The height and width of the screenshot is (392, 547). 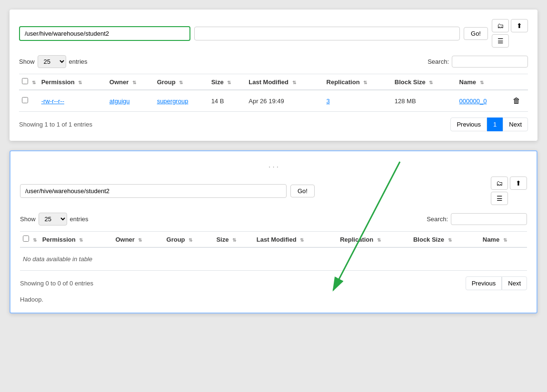 I want to click on top-prev-button: Previous, so click(x=468, y=125).